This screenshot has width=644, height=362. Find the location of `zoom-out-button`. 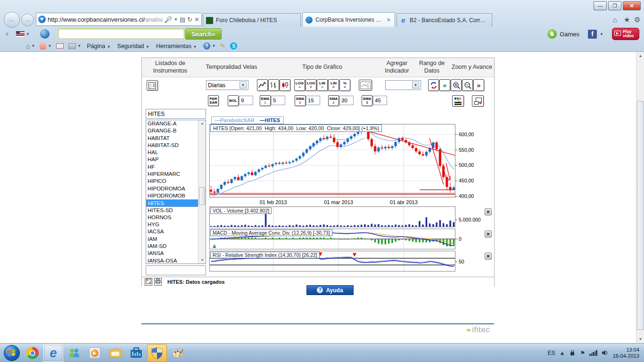

zoom-out-button is located at coordinates (468, 85).